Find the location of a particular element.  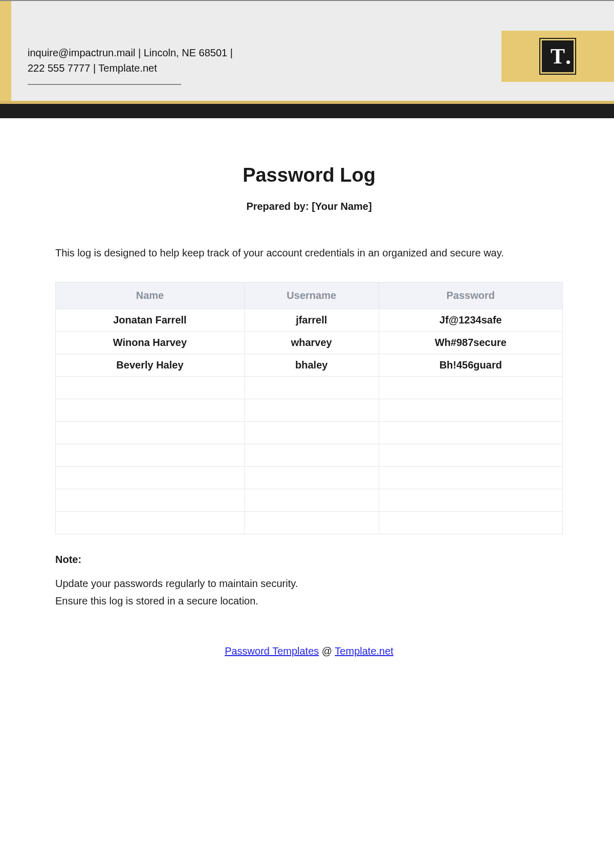

logo-panel: T is located at coordinates (558, 56).